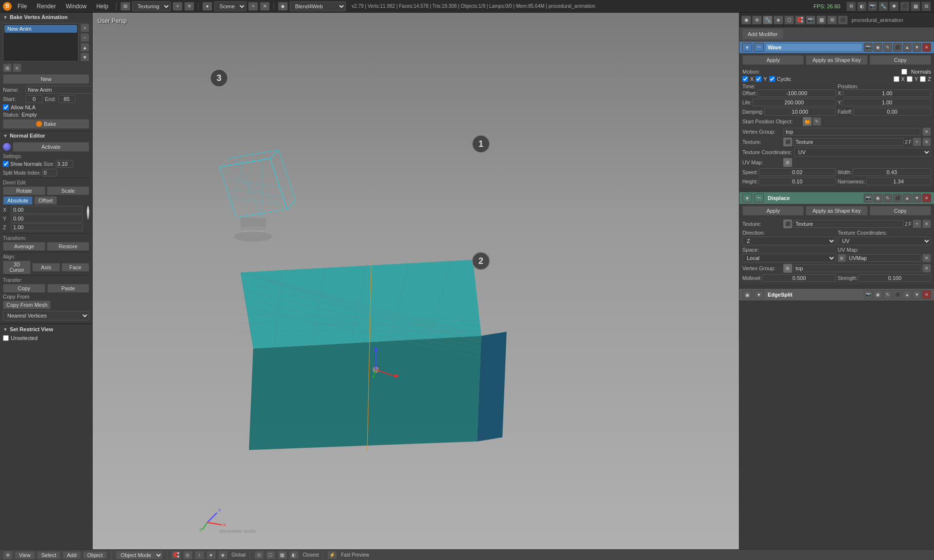  I want to click on paste-btn: Paste, so click(68, 288).